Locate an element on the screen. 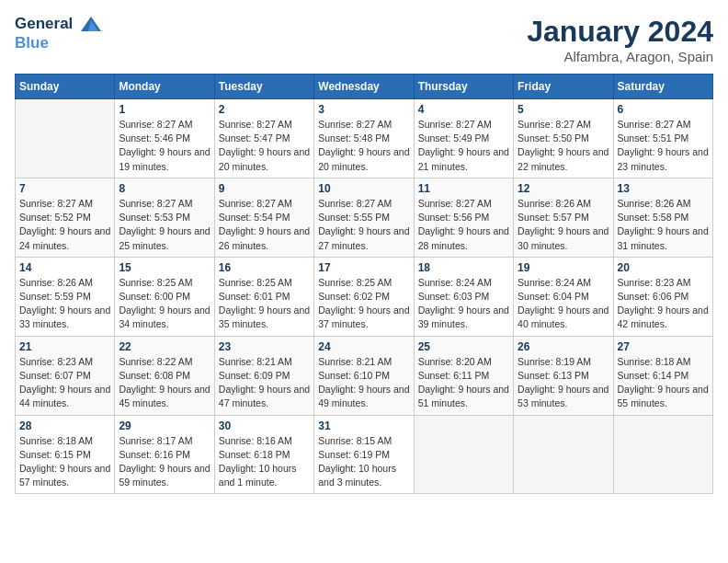 Image resolution: width=728 pixels, height=563 pixels. day-cell: 7Sunrise: 8:27 AM Sunset: 5:52 PM Daylig… is located at coordinates (65, 217).